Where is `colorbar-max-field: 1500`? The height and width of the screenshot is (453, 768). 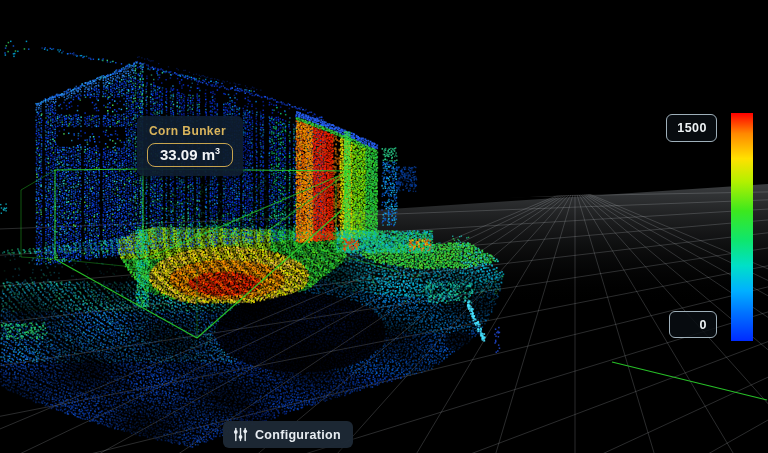 colorbar-max-field: 1500 is located at coordinates (692, 128).